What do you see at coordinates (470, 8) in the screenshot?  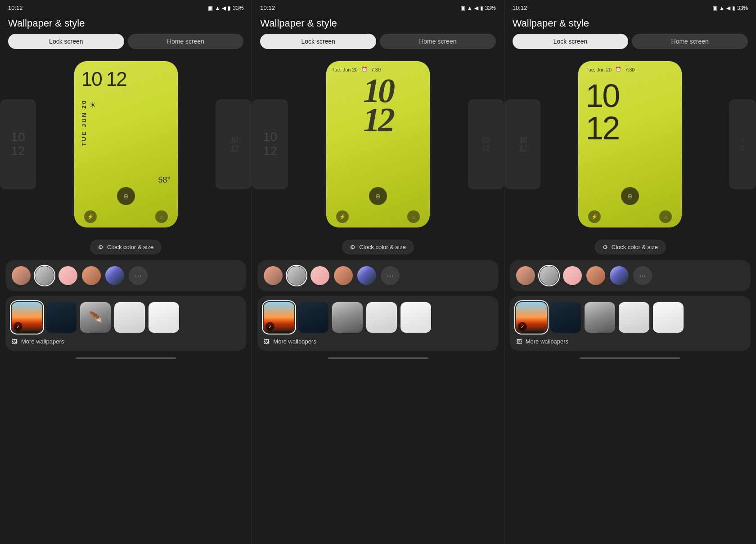 I see `wifi-icon-2: ▲` at bounding box center [470, 8].